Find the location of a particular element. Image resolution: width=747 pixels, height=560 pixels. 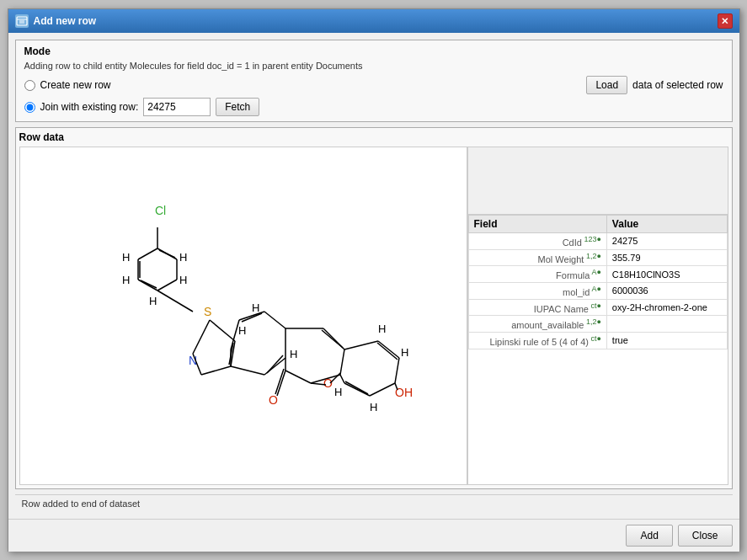

join-radio is located at coordinates (30, 108).